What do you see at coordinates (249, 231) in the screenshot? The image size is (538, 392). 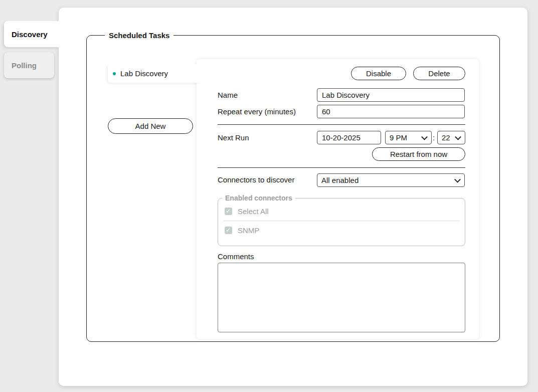 I see `snmp-label: SNMP` at bounding box center [249, 231].